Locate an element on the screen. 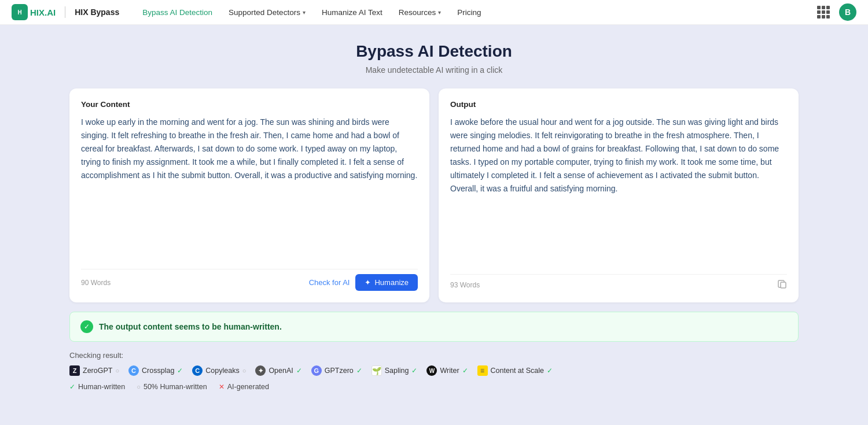 Image resolution: width=868 pixels, height=425 pixels. writer-status: ✓ is located at coordinates (465, 371).